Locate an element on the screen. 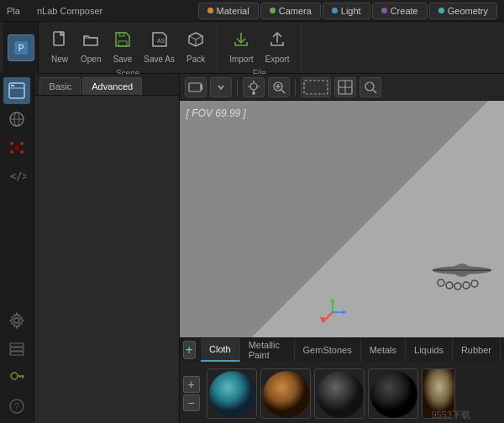 The image size is (504, 423). metallic-paint-label: Metallic Paint is located at coordinates (267, 350).